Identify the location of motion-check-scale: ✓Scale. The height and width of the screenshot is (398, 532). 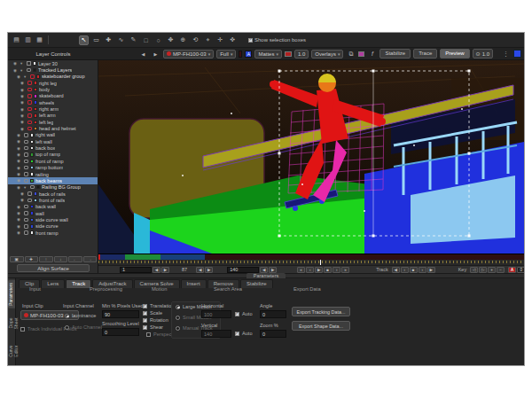
(153, 313).